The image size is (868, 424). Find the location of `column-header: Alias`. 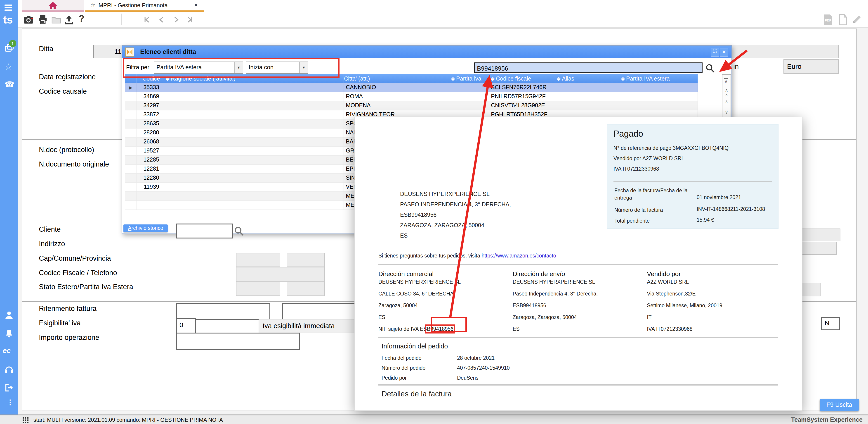

column-header: Alias is located at coordinates (587, 79).